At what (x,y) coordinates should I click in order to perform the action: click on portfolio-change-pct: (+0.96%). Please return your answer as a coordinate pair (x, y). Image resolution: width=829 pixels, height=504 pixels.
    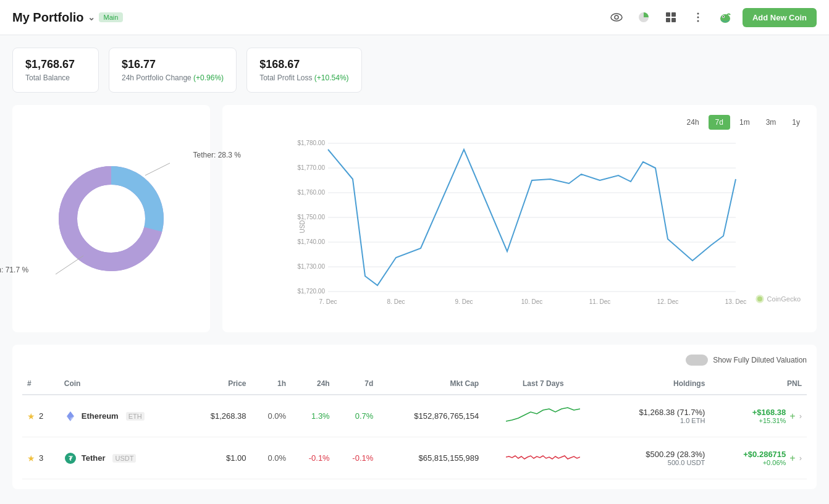
    Looking at the image, I should click on (209, 78).